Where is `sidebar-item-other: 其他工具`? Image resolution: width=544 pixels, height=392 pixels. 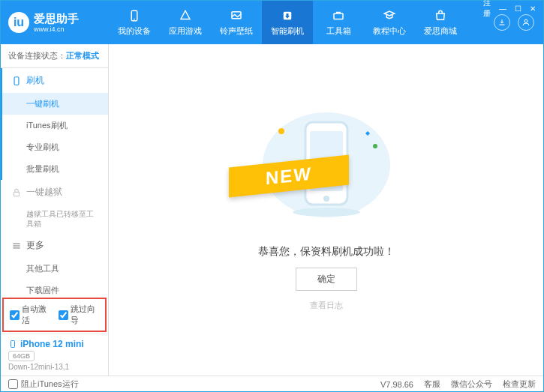
sidebar-item-other: 其他工具 is located at coordinates (56, 268).